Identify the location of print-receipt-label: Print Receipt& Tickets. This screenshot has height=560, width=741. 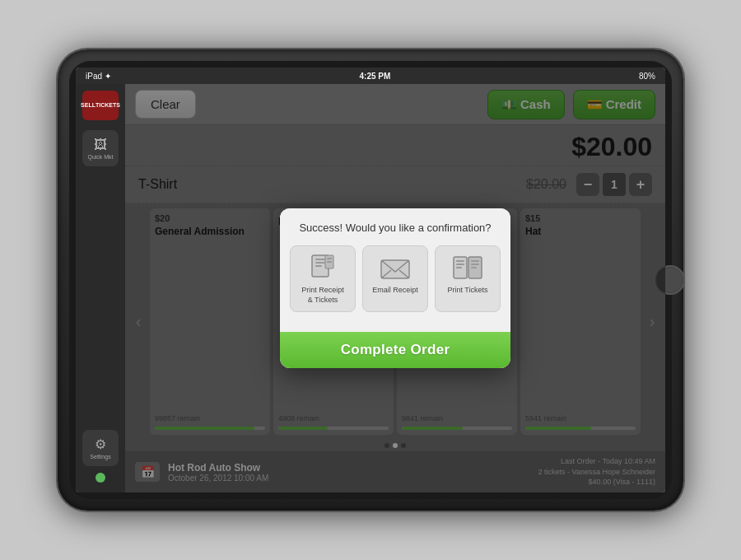
(323, 295).